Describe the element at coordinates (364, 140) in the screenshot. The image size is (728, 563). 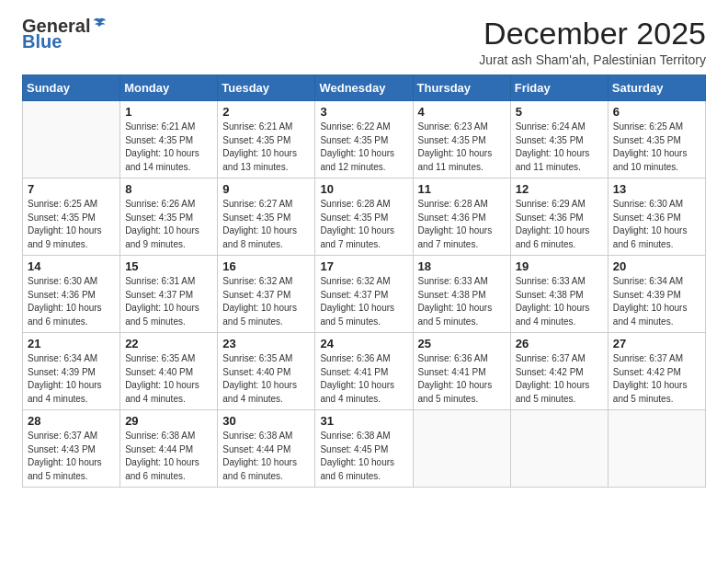
I see `calendar-day-cell: 3Sunrise: 6:22 AM Sunset: 4:35 PM Daylig…` at that location.